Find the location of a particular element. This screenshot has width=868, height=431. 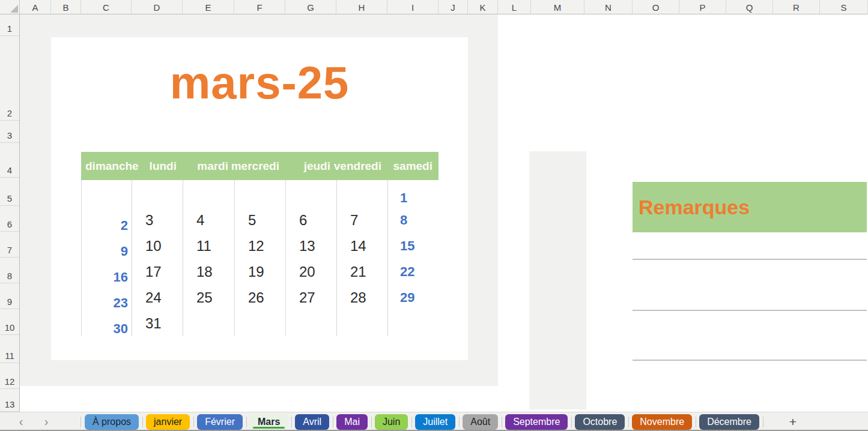

calendar-day-cell: 28 is located at coordinates (362, 298).